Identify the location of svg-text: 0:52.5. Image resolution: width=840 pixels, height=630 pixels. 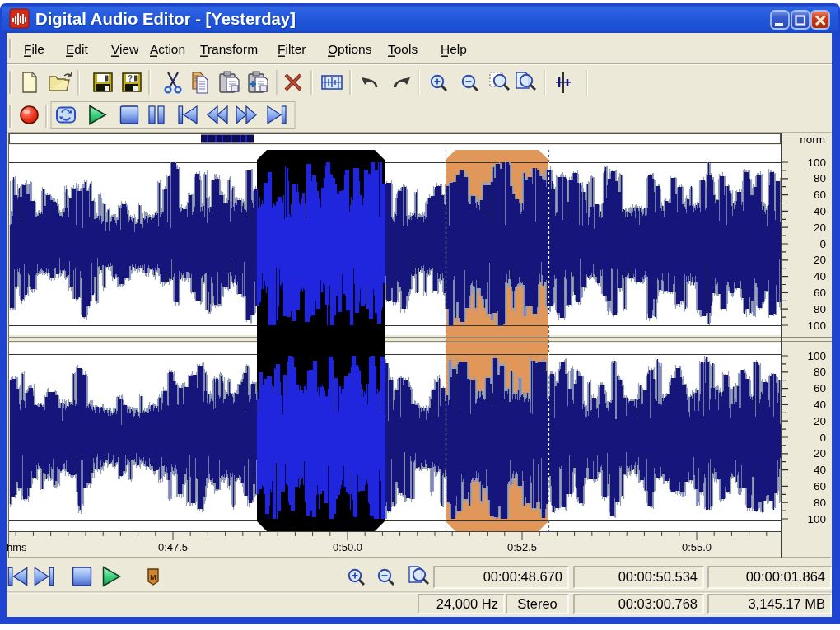
(522, 547).